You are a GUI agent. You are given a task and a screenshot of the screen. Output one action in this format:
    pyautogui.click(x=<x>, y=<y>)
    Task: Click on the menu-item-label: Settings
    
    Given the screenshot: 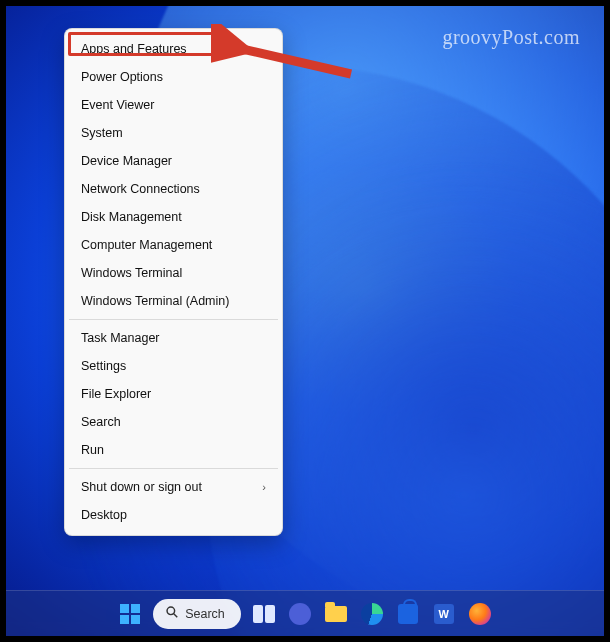 What is the action you would take?
    pyautogui.click(x=104, y=366)
    